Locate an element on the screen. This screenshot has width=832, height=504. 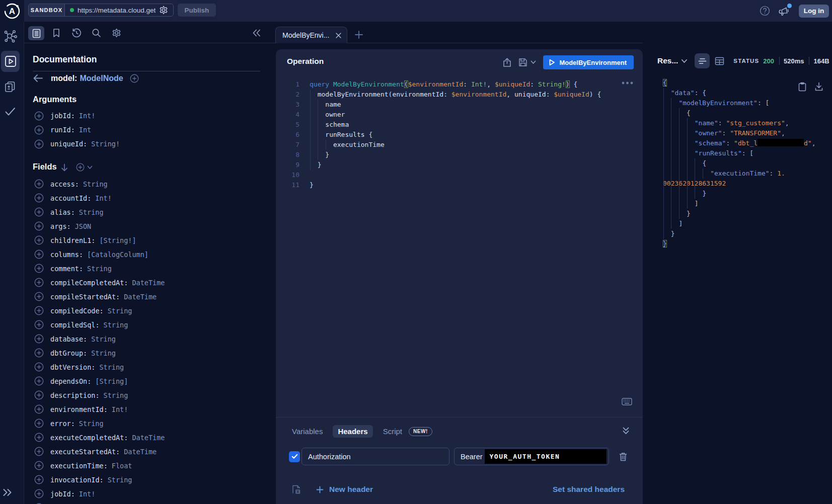
doc-item-name: dbtGroup: is located at coordinates (68, 353).